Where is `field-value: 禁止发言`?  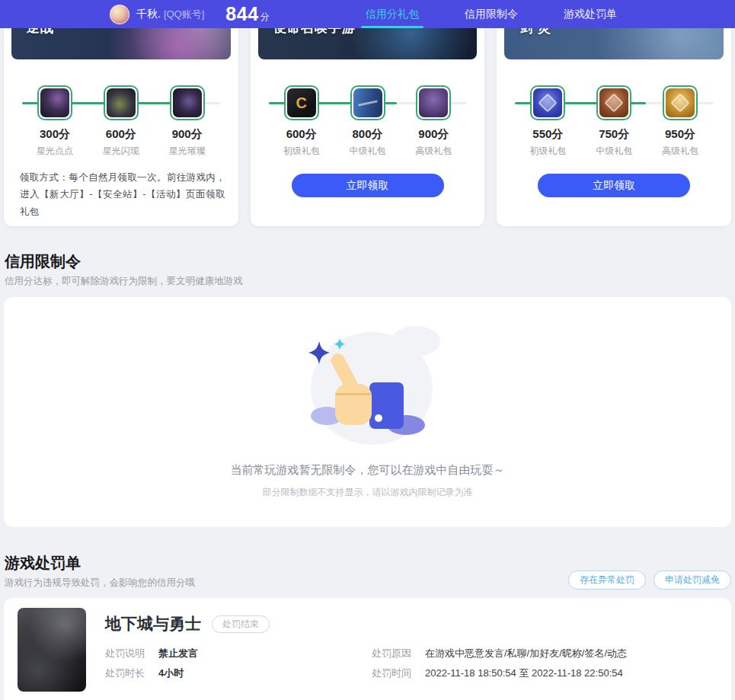 field-value: 禁止发言 is located at coordinates (178, 654).